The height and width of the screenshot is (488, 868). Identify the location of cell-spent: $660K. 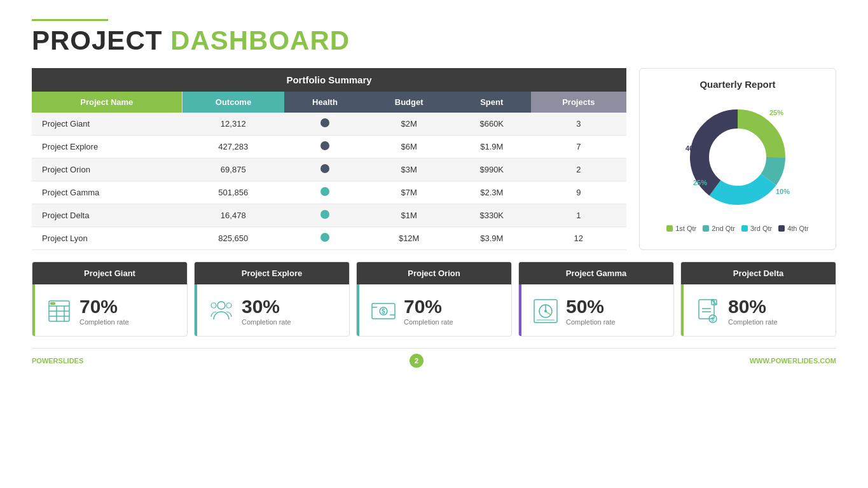
(492, 124).